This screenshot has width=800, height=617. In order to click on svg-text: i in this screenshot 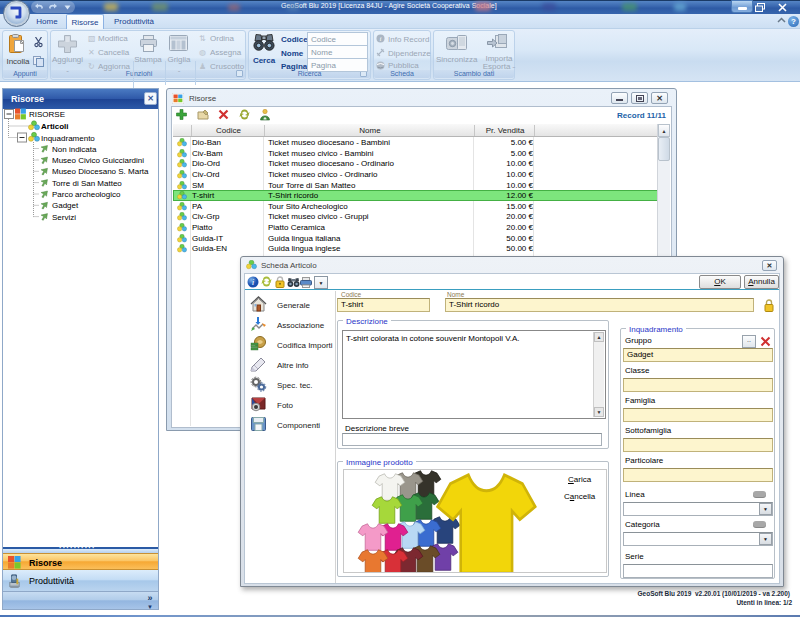, I will do `click(381, 39)`.